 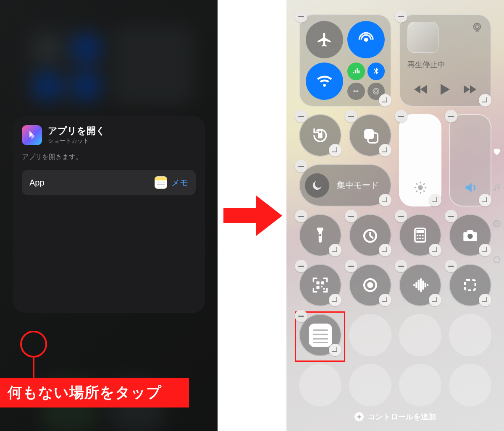 What do you see at coordinates (470, 235) in the screenshot?
I see `camera-button` at bounding box center [470, 235].